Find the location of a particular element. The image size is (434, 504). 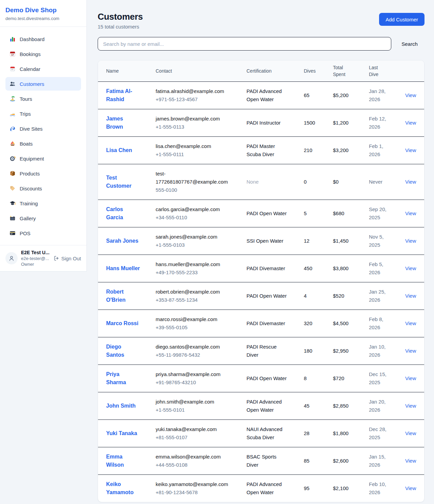

sign-out-button: Sign Out is located at coordinates (67, 259).